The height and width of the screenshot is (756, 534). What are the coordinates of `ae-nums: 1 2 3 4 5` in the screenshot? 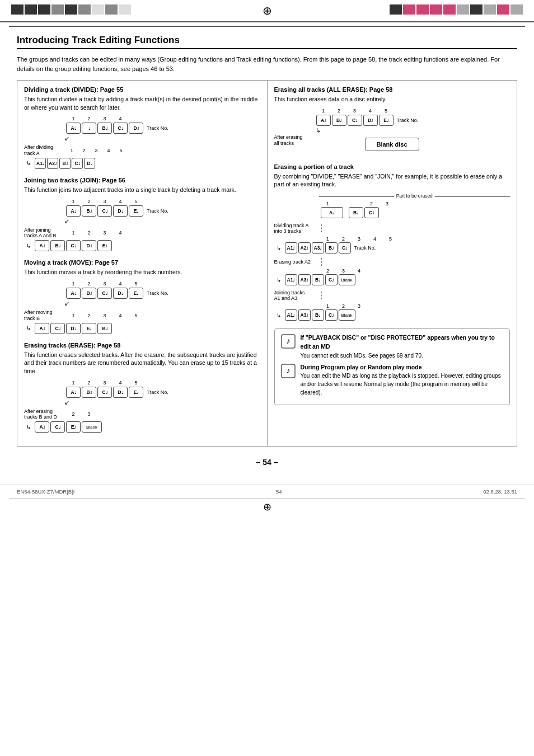 It's located at (355, 111).